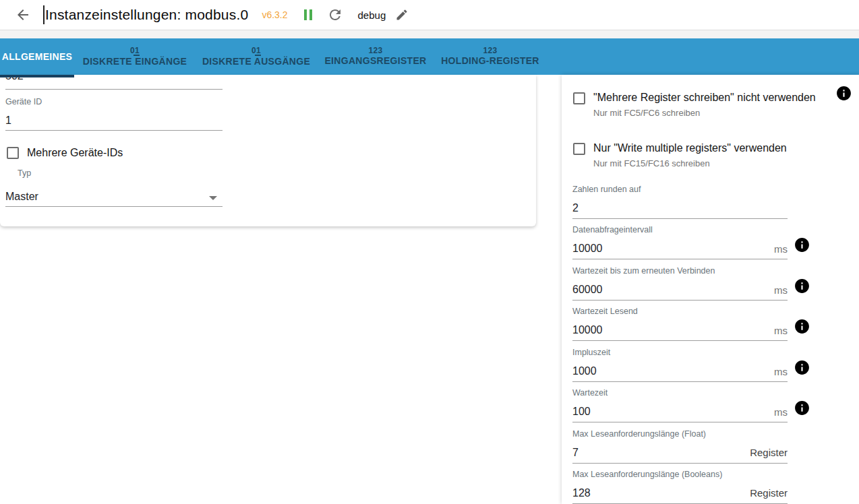 This screenshot has height=504, width=859. I want to click on only-multi-write-label: Nur "Write multiple registers" verwenden, so click(690, 148).